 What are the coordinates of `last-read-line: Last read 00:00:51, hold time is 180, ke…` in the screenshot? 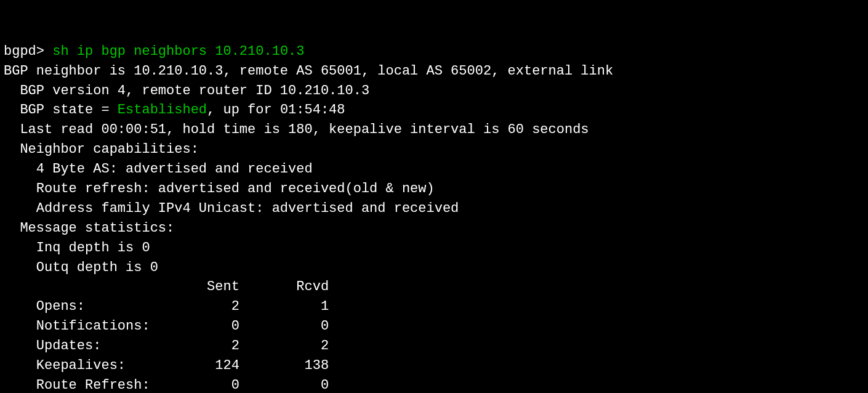 It's located at (434, 130).